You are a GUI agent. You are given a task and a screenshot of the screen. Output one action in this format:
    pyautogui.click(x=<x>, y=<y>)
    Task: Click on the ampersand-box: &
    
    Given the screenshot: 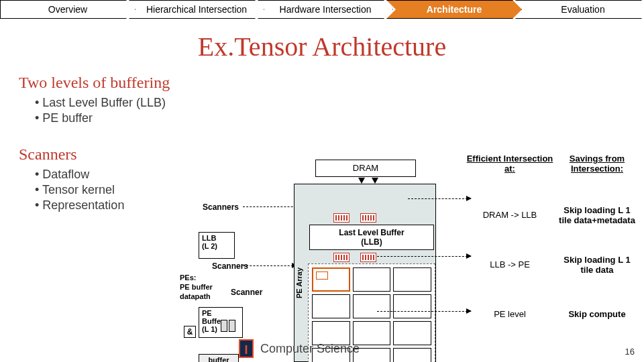 What is the action you would take?
    pyautogui.click(x=190, y=332)
    